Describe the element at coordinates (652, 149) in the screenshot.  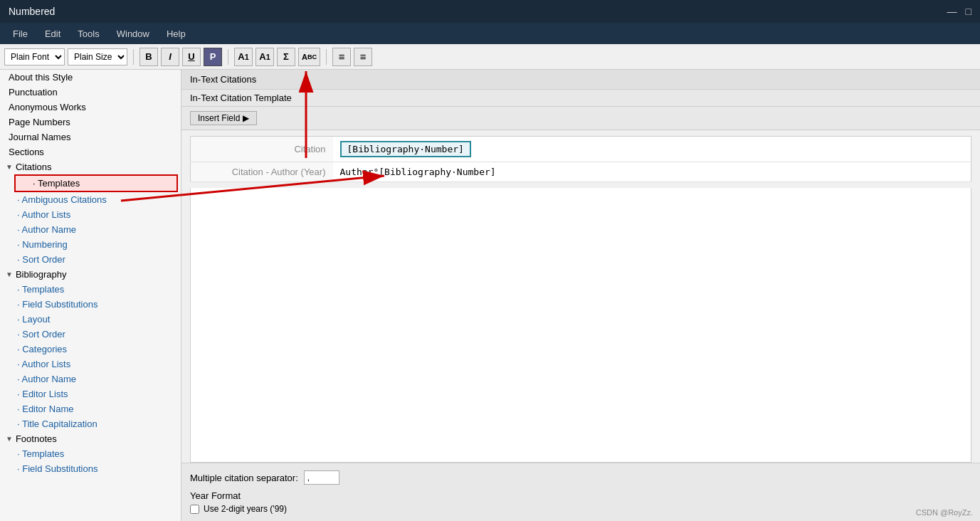
I see `citation-value: [Bibliography·Number]` at that location.